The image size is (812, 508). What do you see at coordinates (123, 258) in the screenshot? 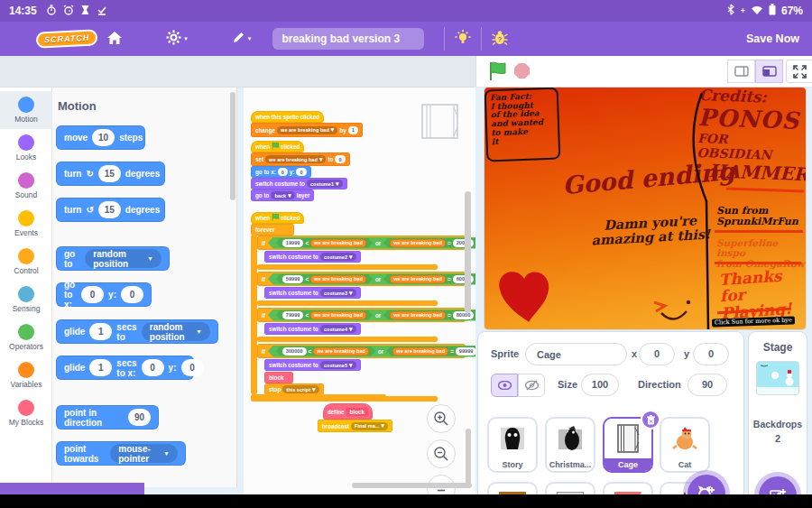
I see `goto-dropdown: random position▼` at bounding box center [123, 258].